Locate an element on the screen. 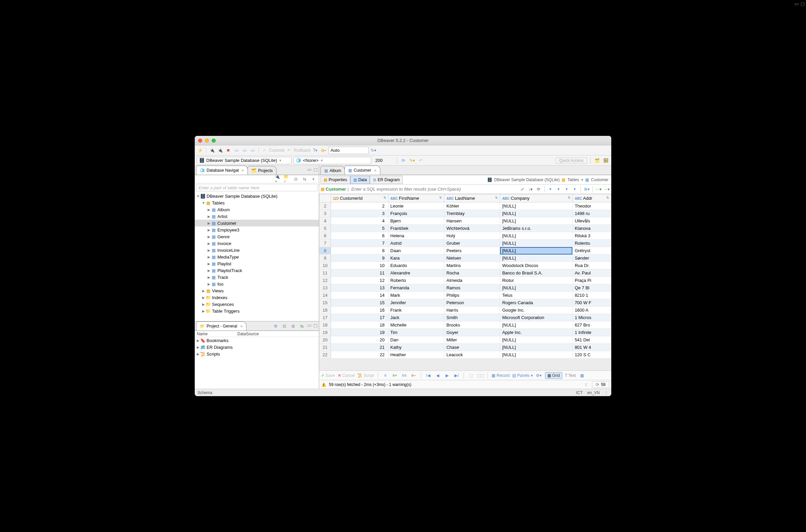 The image size is (806, 532). cell-firstname: Leonie is located at coordinates (416, 206).